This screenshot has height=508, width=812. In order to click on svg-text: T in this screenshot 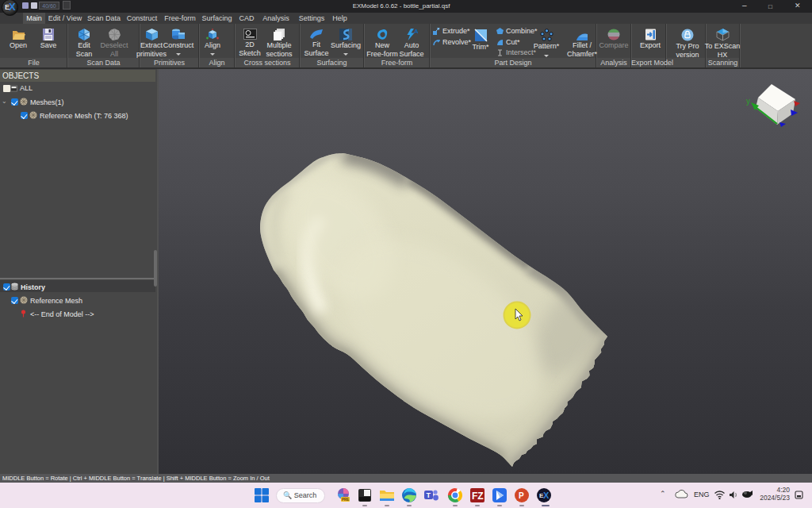, I will do `click(429, 495)`.